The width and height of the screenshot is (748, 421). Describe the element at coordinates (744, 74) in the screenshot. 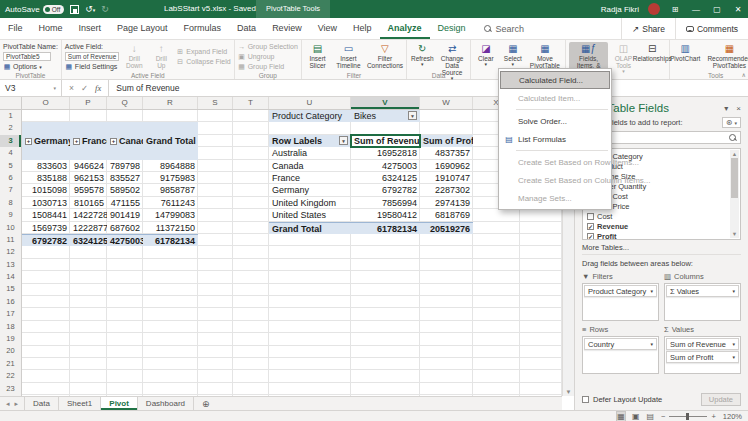

I see `collapse-ribbon-icon: ∧` at that location.